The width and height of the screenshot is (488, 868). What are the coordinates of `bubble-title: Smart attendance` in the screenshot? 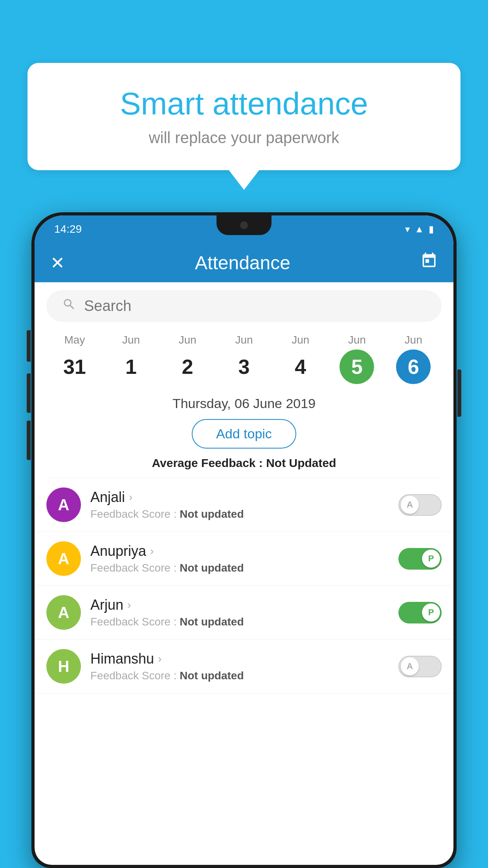 It's located at (244, 104).